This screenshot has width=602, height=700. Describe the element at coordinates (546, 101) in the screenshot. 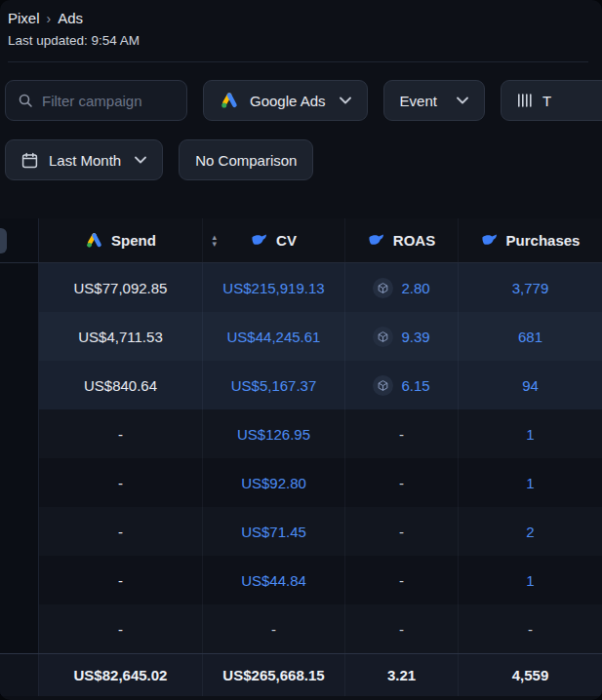

I see `columns-label: T` at that location.